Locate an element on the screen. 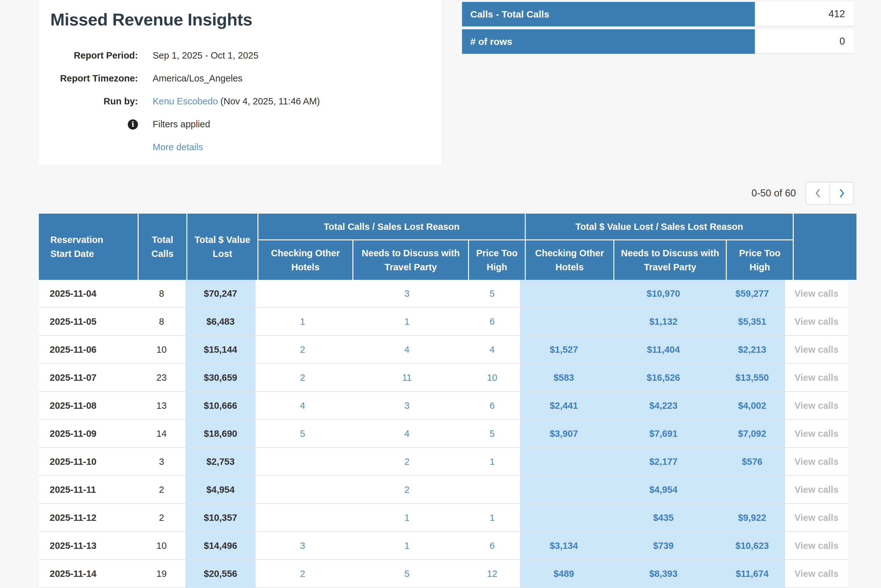  value-lost-reason-link: $10,623 is located at coordinates (752, 546).